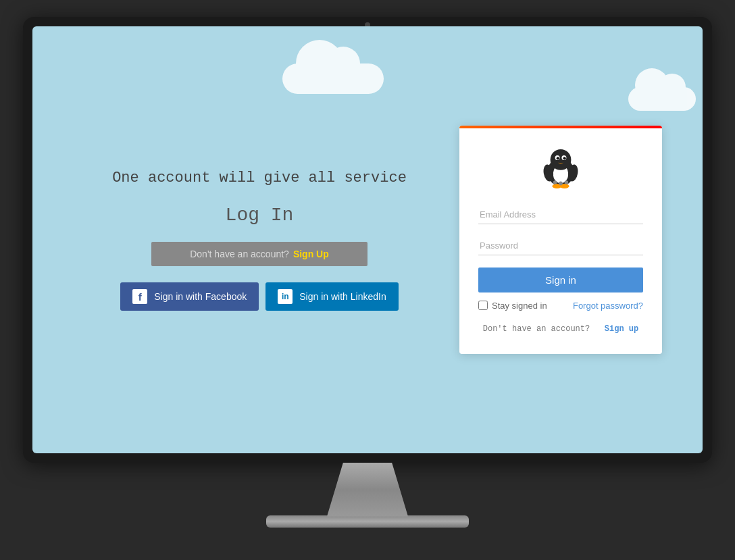  Describe the element at coordinates (622, 329) in the screenshot. I see `card-signup-link: Sign up` at that location.